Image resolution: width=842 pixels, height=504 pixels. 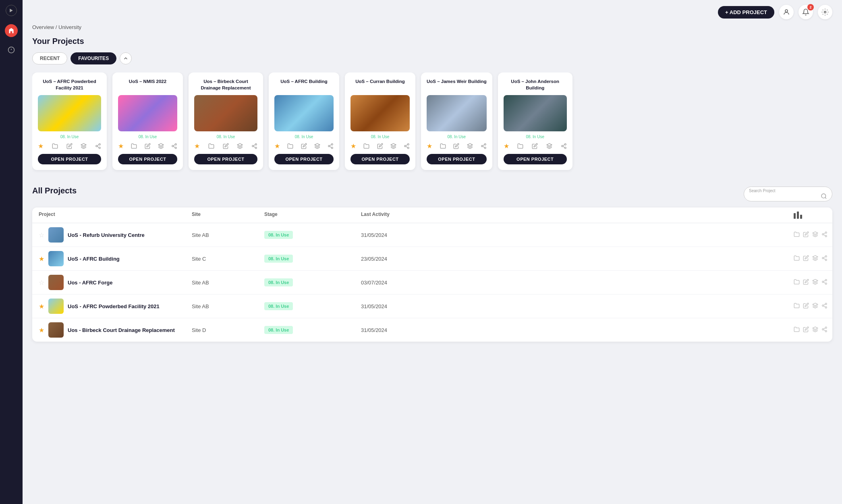 What do you see at coordinates (535, 159) in the screenshot?
I see `open-project-btn-7: OPEN PROJECT` at bounding box center [535, 159].